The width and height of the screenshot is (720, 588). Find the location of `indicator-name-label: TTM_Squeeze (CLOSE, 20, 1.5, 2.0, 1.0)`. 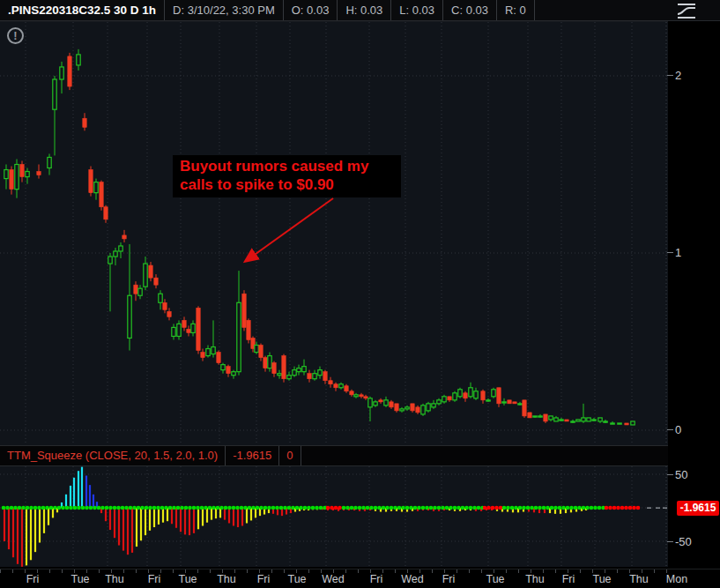

indicator-name-label: TTM_Squeeze (CLOSE, 20, 1.5, 2.0, 1.0) is located at coordinates (113, 456).